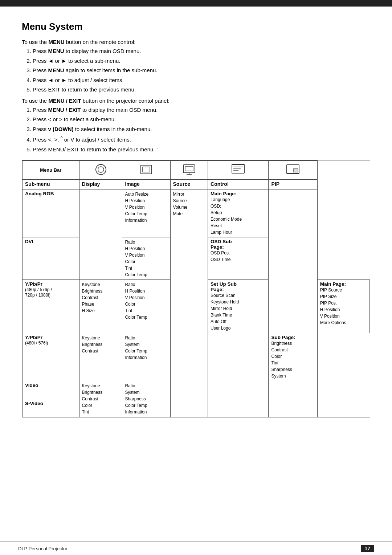 The width and height of the screenshot is (392, 555). What do you see at coordinates (146, 170) in the screenshot?
I see `image-icon` at bounding box center [146, 170].